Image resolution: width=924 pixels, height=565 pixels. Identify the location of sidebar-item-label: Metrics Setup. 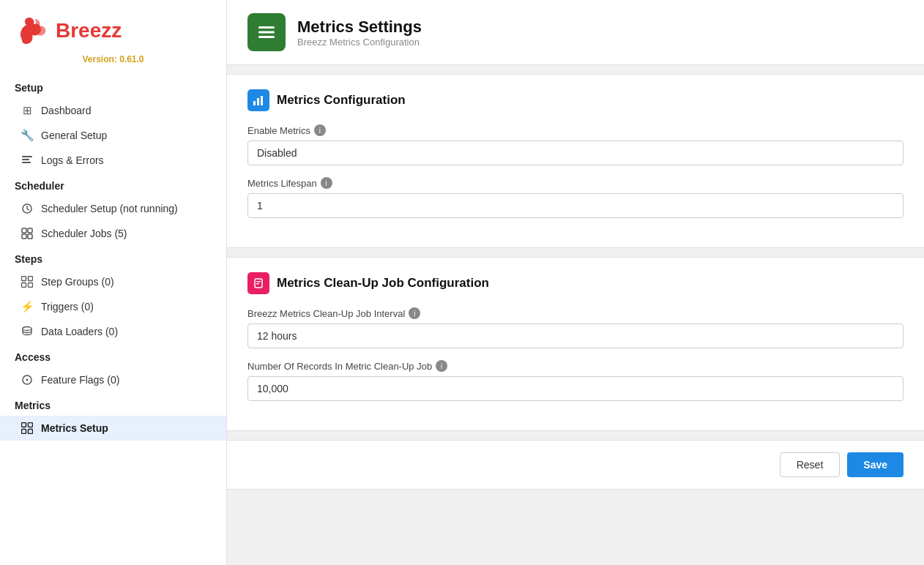
(75, 428).